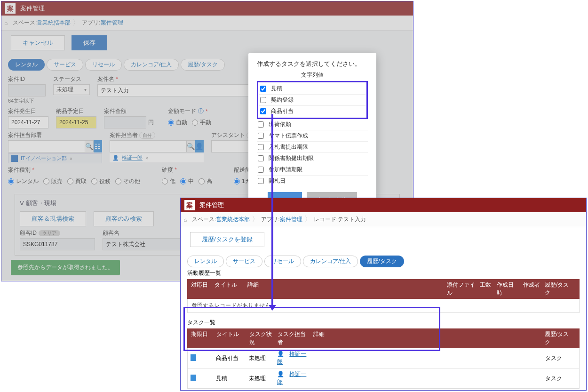 The width and height of the screenshot is (588, 392). Describe the element at coordinates (282, 111) in the screenshot. I see `task-item-label: 商品引当` at that location.